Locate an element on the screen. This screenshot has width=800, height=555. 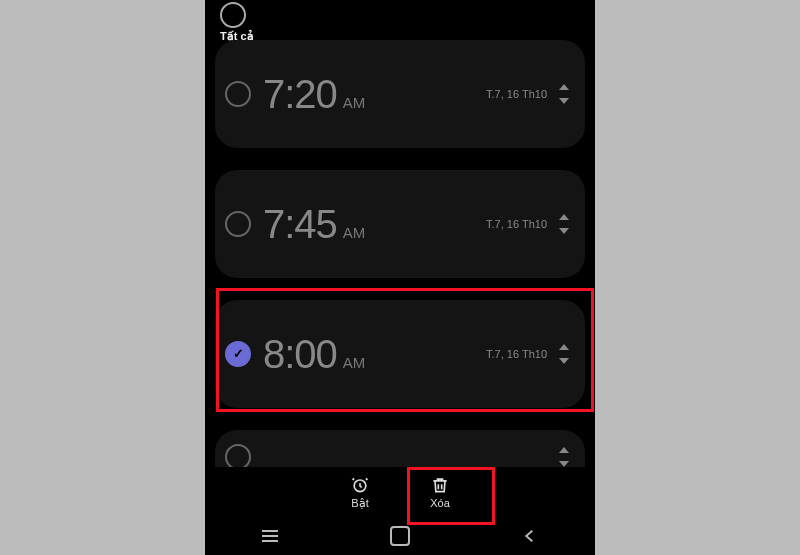
alarm-clock-icon is located at coordinates (360, 485).